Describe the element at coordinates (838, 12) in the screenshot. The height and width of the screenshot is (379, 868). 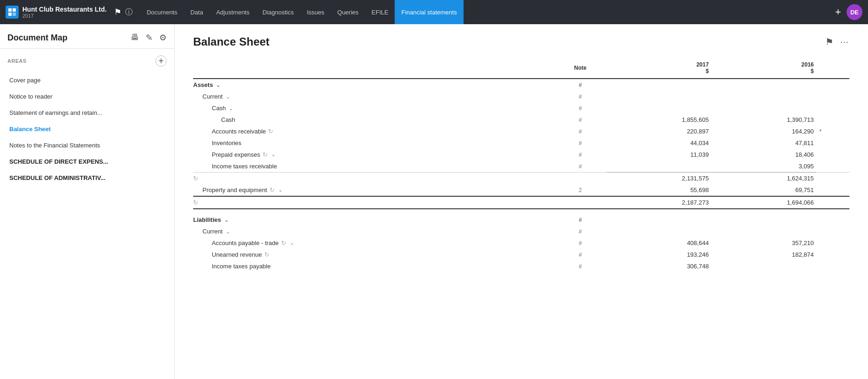
I see `add-button: +` at that location.